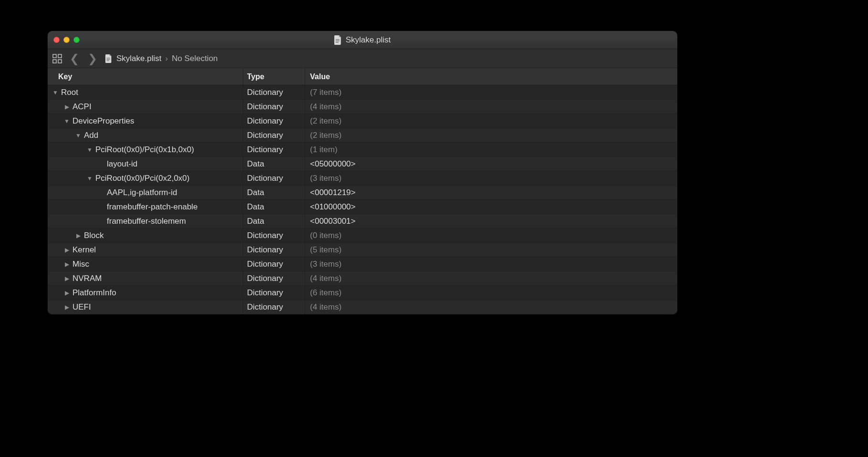 The width and height of the screenshot is (868, 457). I want to click on table-row: ▶MiscDictionary(3 items), so click(362, 264).